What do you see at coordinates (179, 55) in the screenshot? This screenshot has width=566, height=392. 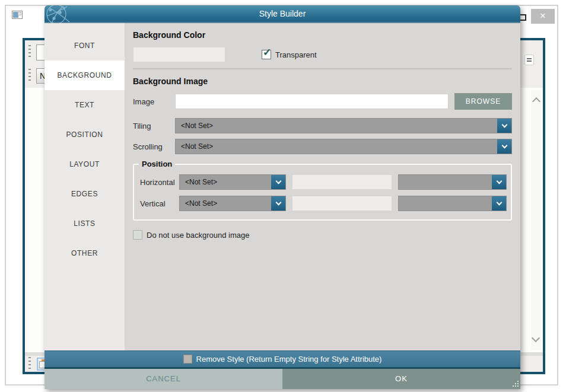 I see `background-color-input` at bounding box center [179, 55].